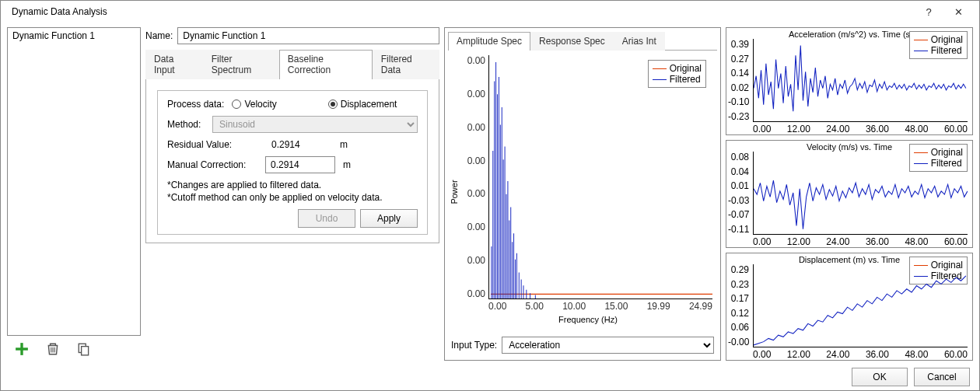 Image resolution: width=980 pixels, height=391 pixels. What do you see at coordinates (490, 12) in the screenshot?
I see `titlebar: Dynamic Data Analysis ? ✕` at bounding box center [490, 12].